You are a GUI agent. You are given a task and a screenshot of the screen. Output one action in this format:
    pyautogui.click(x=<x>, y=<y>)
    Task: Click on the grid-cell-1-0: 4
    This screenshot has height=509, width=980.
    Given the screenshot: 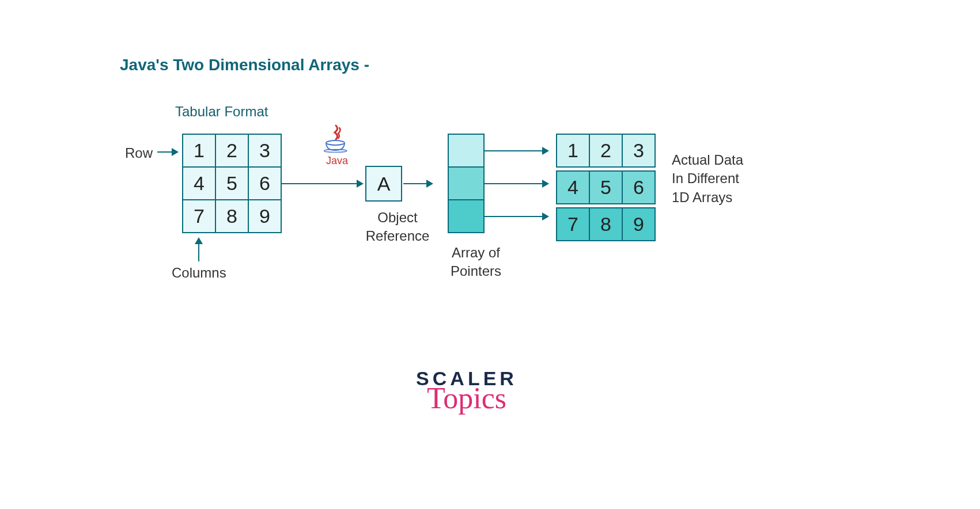 What is the action you would take?
    pyautogui.click(x=199, y=183)
    